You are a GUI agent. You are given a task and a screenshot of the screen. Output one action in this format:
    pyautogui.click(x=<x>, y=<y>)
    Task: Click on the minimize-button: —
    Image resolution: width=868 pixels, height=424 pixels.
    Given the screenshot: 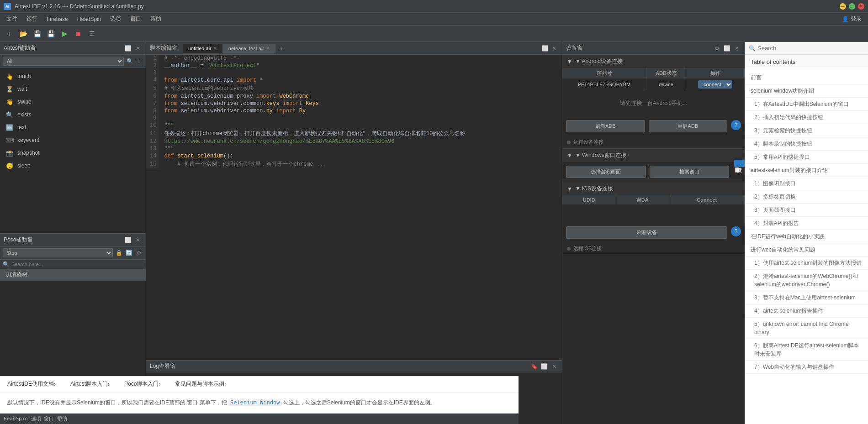 What is the action you would take?
    pyautogui.click(x=843, y=6)
    